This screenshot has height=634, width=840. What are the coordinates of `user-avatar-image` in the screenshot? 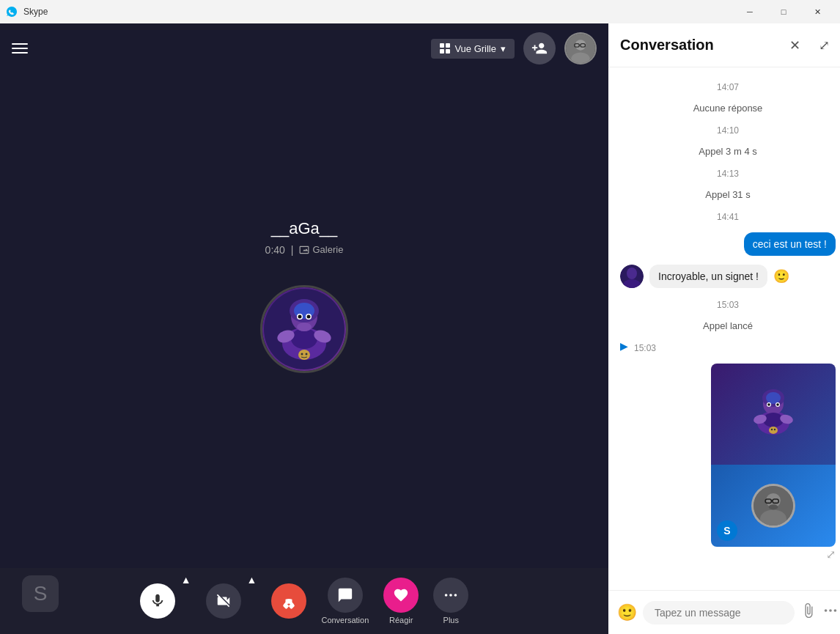 It's located at (581, 48).